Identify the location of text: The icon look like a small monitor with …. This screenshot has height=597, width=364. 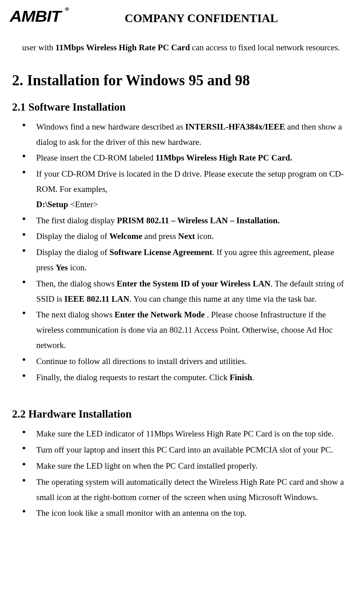
(142, 513).